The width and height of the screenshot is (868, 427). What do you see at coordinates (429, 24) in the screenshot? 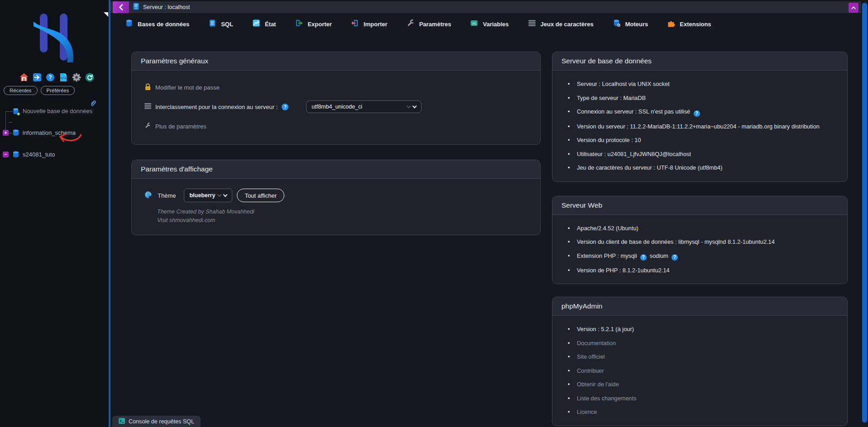
I see `tab-settings: Paramètres` at bounding box center [429, 24].